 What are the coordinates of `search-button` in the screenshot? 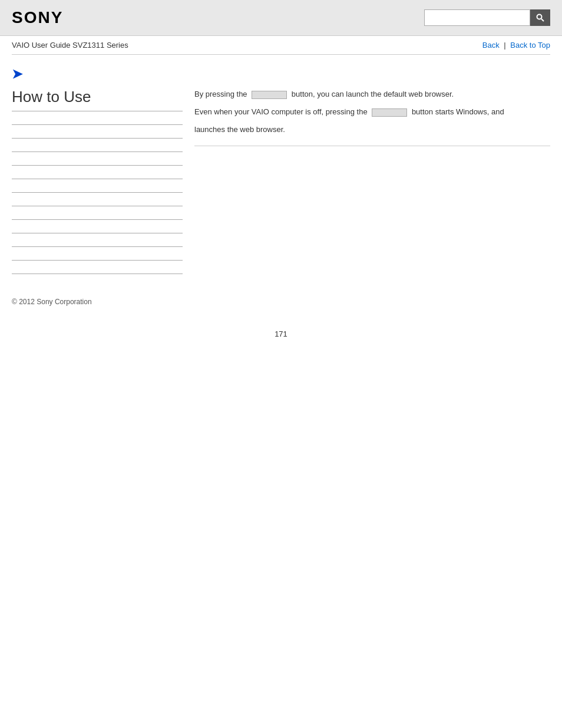 It's located at (540, 18).